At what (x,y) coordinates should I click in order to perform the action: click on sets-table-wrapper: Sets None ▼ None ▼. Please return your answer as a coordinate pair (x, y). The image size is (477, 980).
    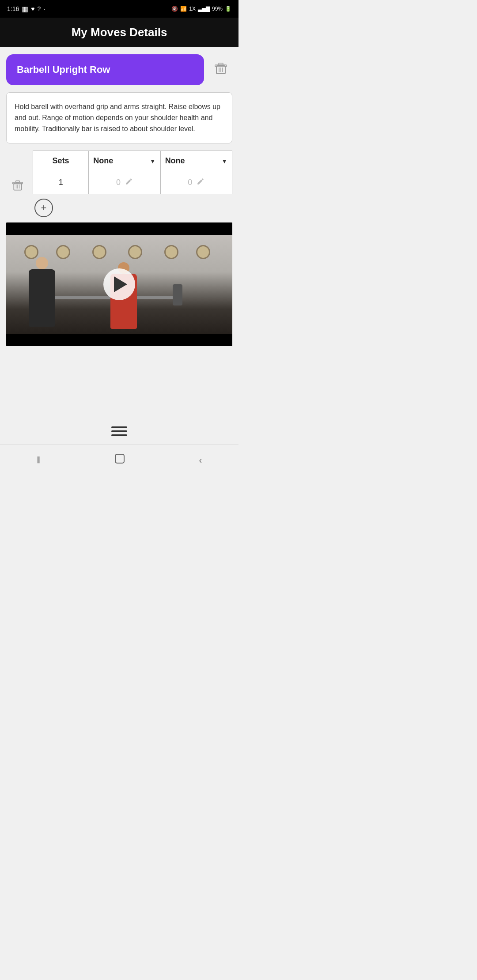
    Looking at the image, I should click on (132, 184).